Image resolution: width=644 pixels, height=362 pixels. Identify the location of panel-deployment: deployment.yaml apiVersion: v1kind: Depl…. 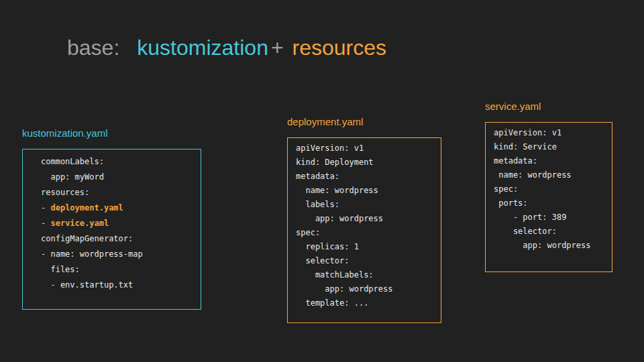
(364, 219).